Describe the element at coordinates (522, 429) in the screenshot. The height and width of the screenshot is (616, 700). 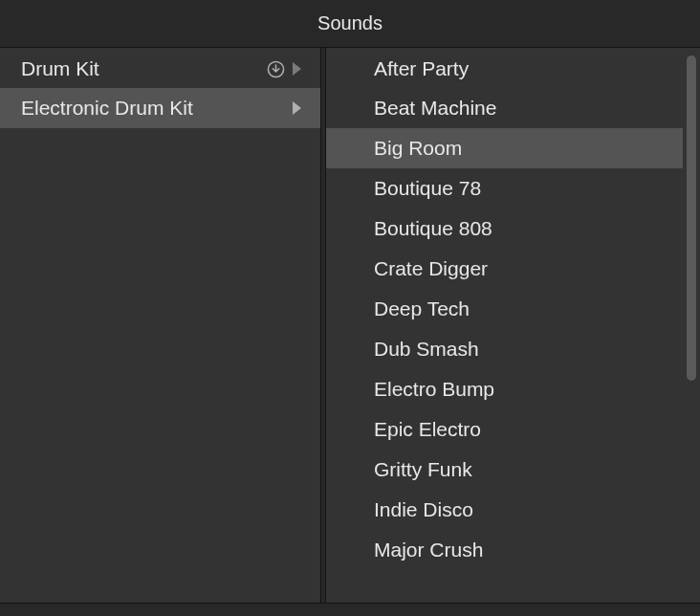
I see `preset-label: Epic Electro` at that location.